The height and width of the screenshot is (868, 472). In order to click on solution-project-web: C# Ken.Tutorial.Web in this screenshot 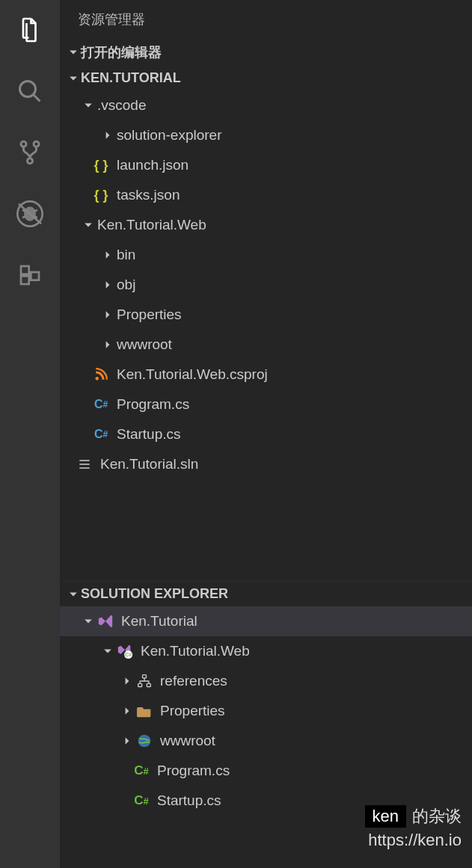, I will do `click(266, 651)`.